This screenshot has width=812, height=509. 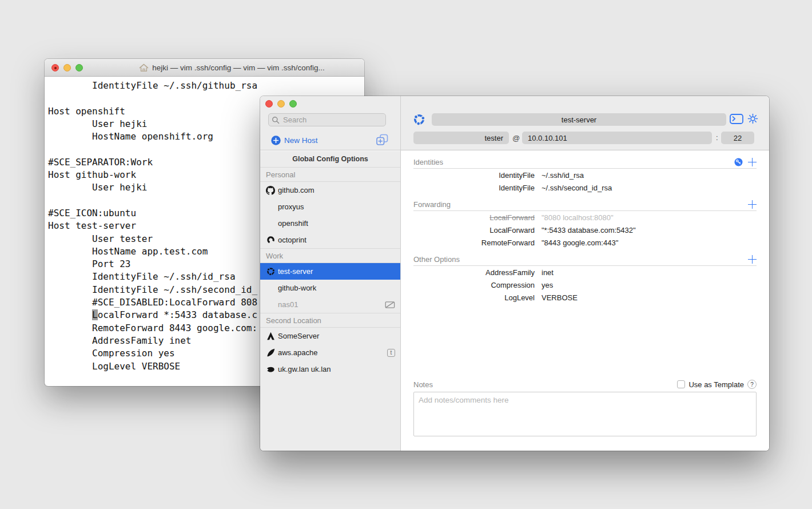 I want to click on home-icon, so click(x=144, y=67).